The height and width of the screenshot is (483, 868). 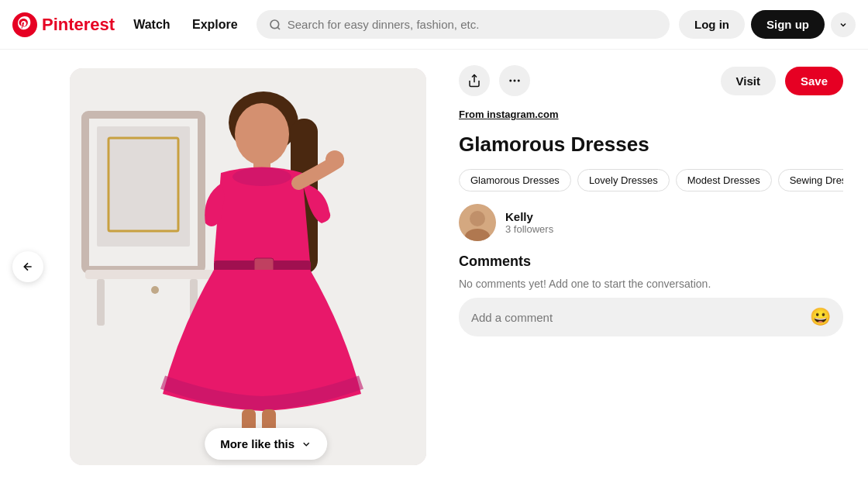 I want to click on search-icon, so click(x=275, y=25).